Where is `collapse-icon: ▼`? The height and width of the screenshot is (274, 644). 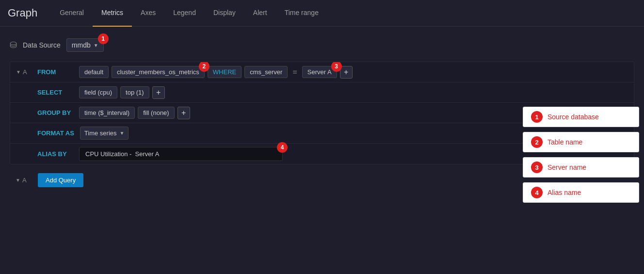
collapse-icon: ▼ is located at coordinates (18, 72).